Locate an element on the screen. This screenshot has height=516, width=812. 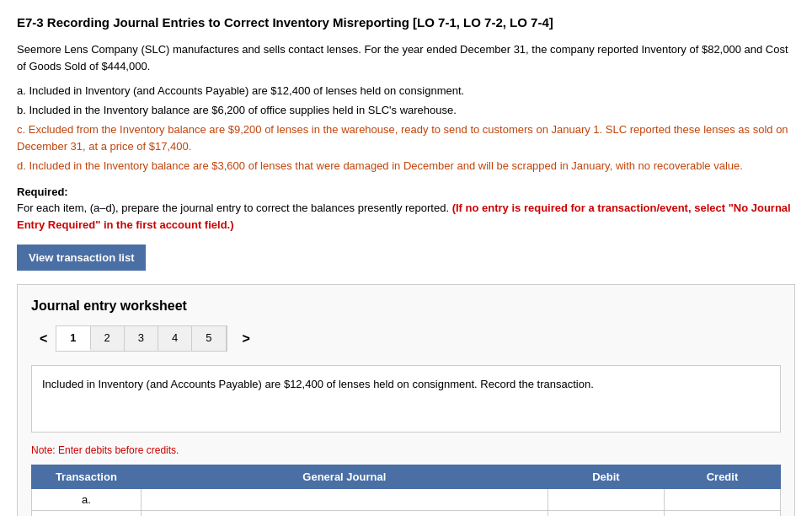
item-c: c. Excluded from the Inventory balance a… is located at coordinates (406, 139).